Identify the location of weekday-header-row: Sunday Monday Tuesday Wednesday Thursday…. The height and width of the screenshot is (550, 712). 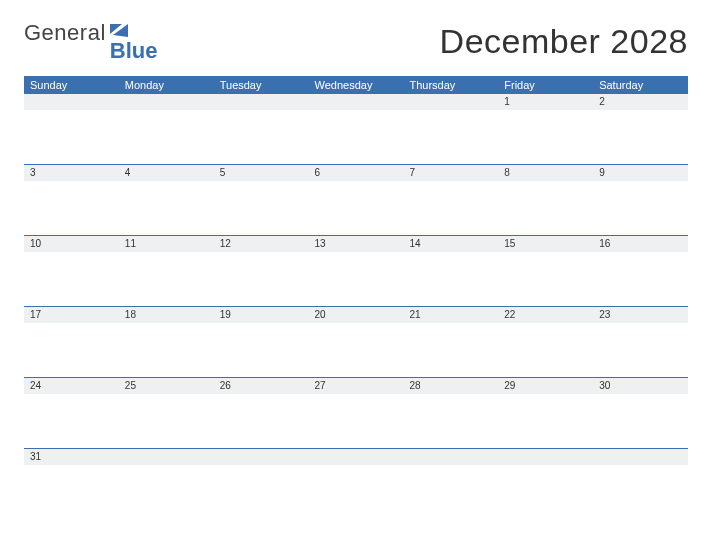
(356, 85).